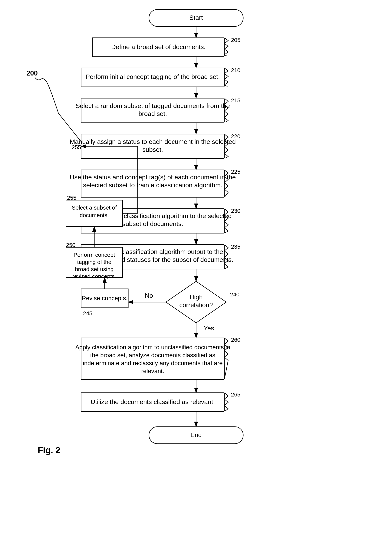 The width and height of the screenshot is (392, 546). What do you see at coordinates (236, 340) in the screenshot?
I see `svg-text: 260` at bounding box center [236, 340].